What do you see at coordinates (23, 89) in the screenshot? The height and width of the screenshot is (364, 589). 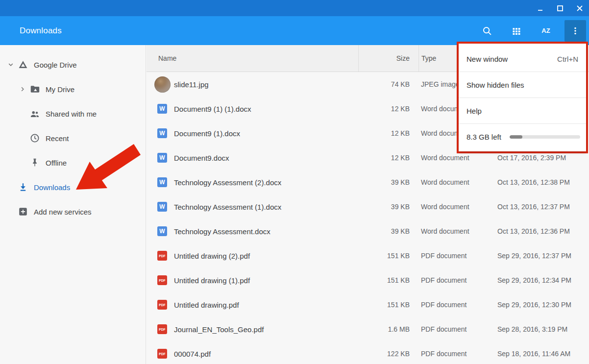 I see `chevron-right-icon` at bounding box center [23, 89].